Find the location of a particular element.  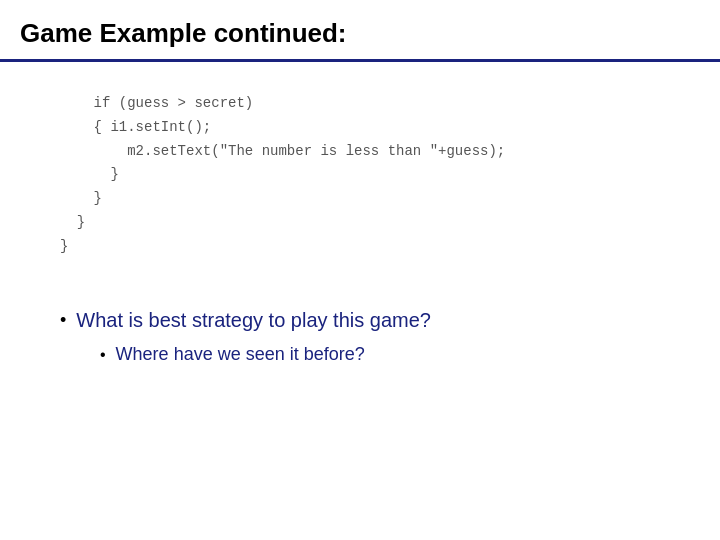

slide-header: Game Example continued: is located at coordinates (360, 31).